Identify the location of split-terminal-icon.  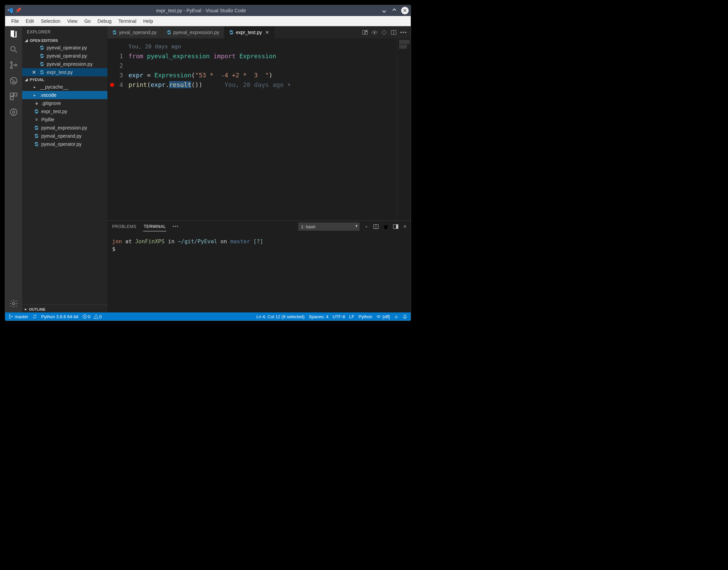
(376, 227).